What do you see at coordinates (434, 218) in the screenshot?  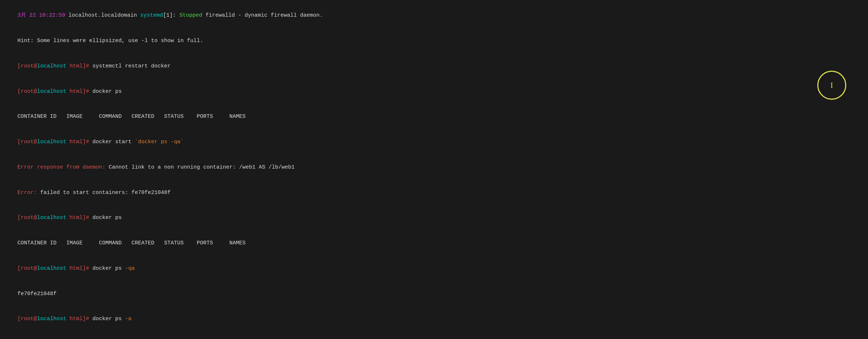 I see `line-9: [root@localhost html]# docker ps` at bounding box center [434, 218].